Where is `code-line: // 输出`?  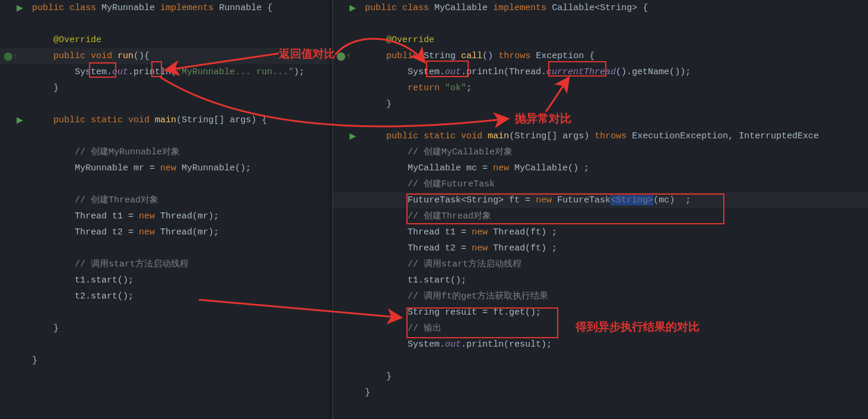 code-line: // 输出 is located at coordinates (615, 329).